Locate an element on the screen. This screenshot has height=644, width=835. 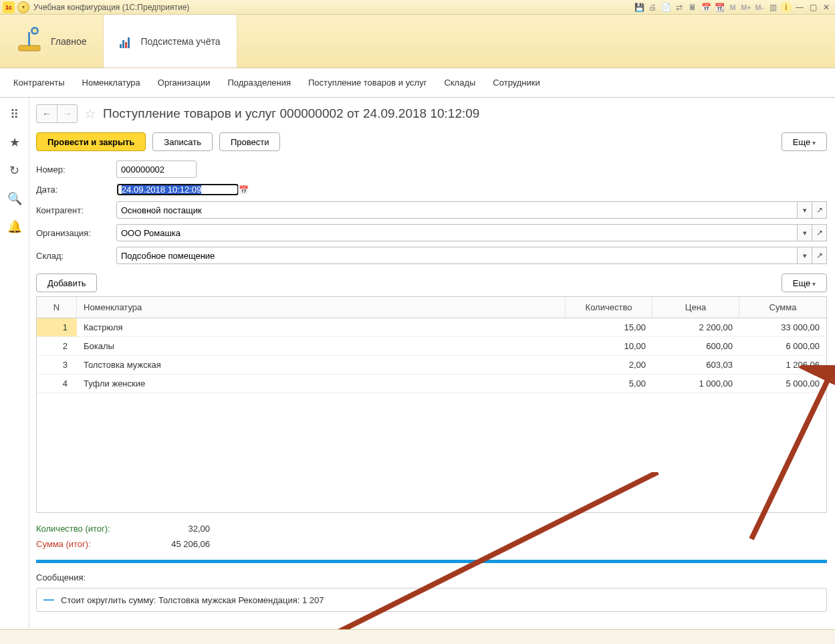
number-input is located at coordinates (156, 169).